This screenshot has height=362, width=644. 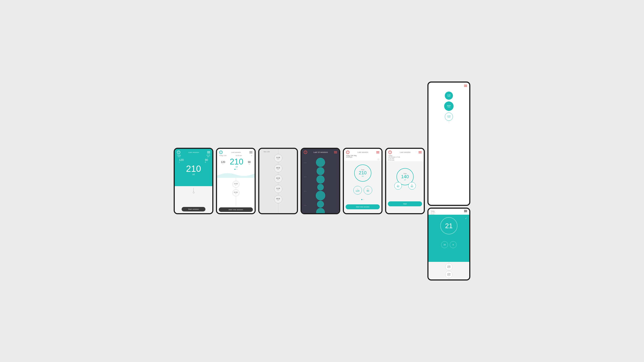 What do you see at coordinates (320, 185) in the screenshot?
I see `screen4-chart: 60:0048:0036:0024:0012:0000:00` at bounding box center [320, 185].